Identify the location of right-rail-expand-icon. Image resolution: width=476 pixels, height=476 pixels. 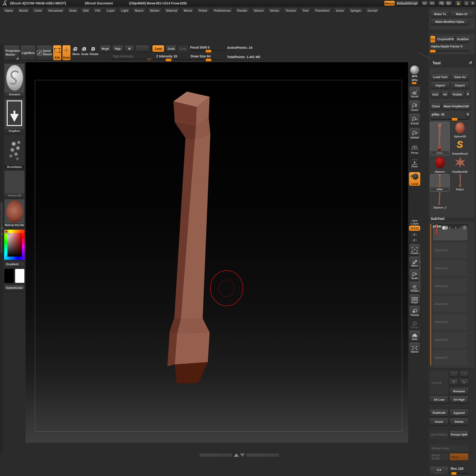
(420, 262).